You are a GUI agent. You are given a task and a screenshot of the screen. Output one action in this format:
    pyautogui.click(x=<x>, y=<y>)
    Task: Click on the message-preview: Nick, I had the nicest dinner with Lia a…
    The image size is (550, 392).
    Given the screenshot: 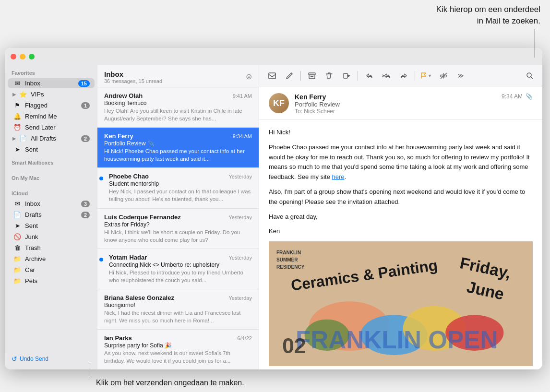 What is the action you would take?
    pyautogui.click(x=178, y=317)
    